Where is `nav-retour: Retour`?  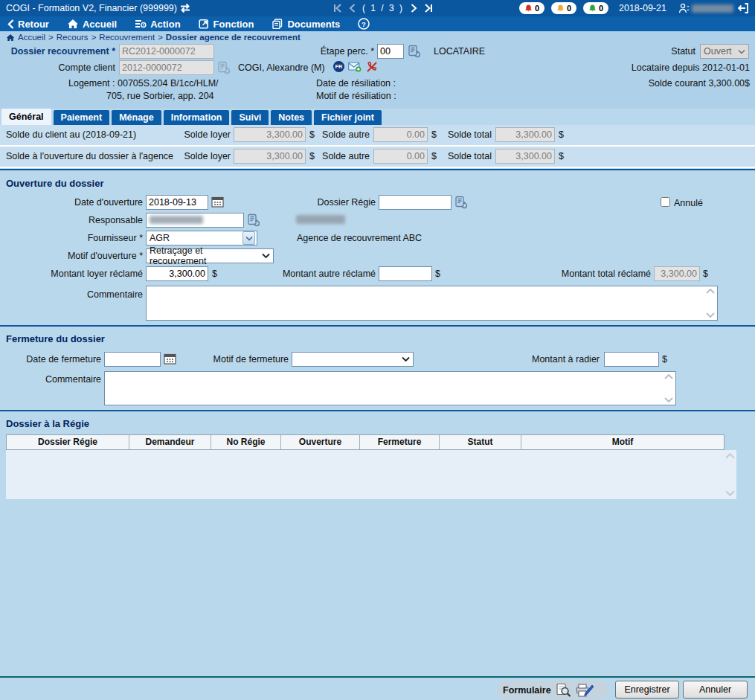
nav-retour: Retour is located at coordinates (28, 24).